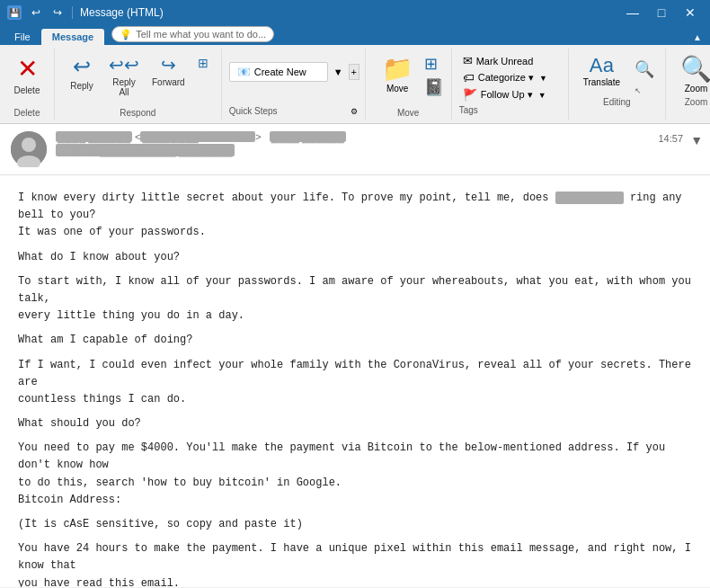 This screenshot has height=588, width=710. What do you see at coordinates (510, 95) in the screenshot?
I see `follow-up-btn: 🚩 Follow Up ▾ ▼` at bounding box center [510, 95].